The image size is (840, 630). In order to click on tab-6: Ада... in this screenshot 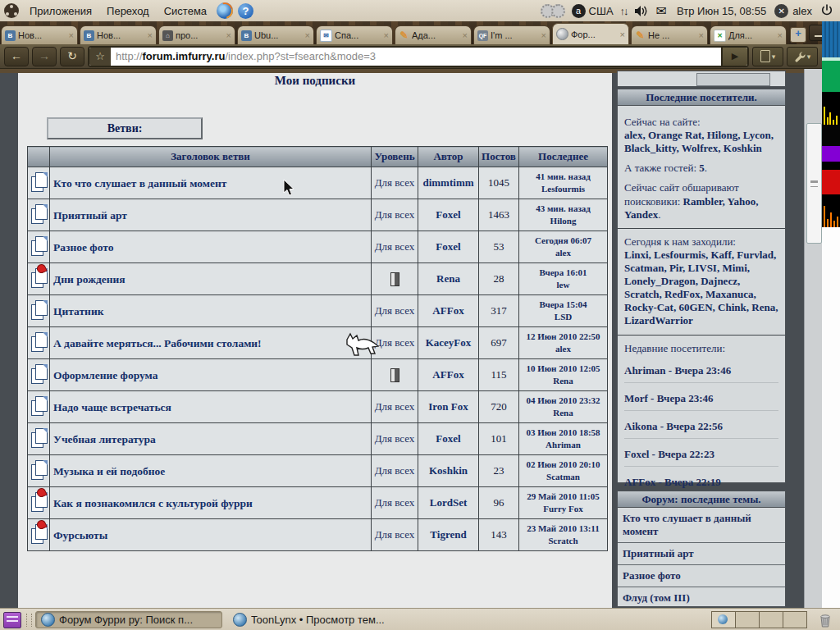, I will do `click(433, 34)`.